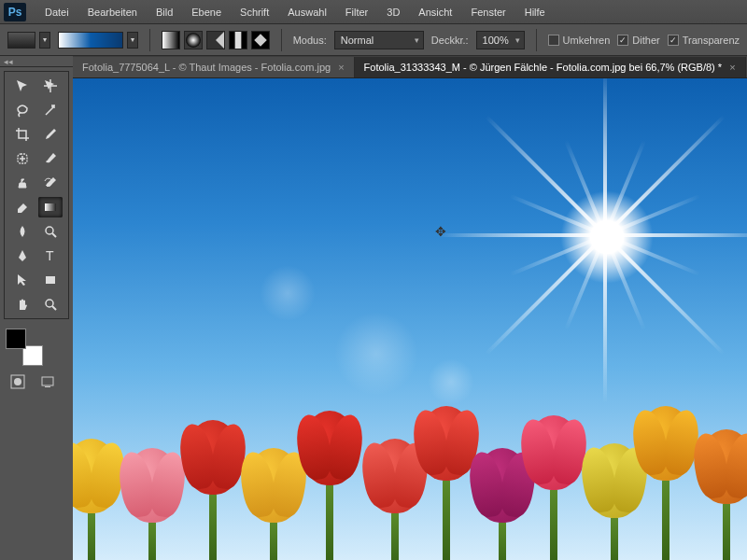 The height and width of the screenshot is (560, 747). What do you see at coordinates (45, 40) in the screenshot?
I see `swatch-dropdown-icon: ▾` at bounding box center [45, 40].